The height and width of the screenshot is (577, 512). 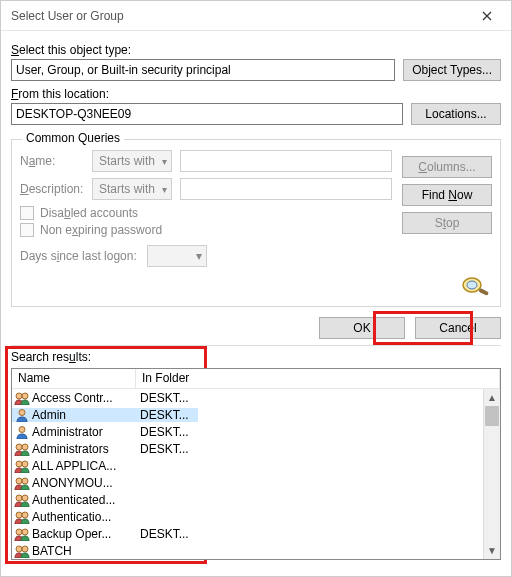 I want to click on days-since-label: Days since last logon:, so click(x=78, y=256).